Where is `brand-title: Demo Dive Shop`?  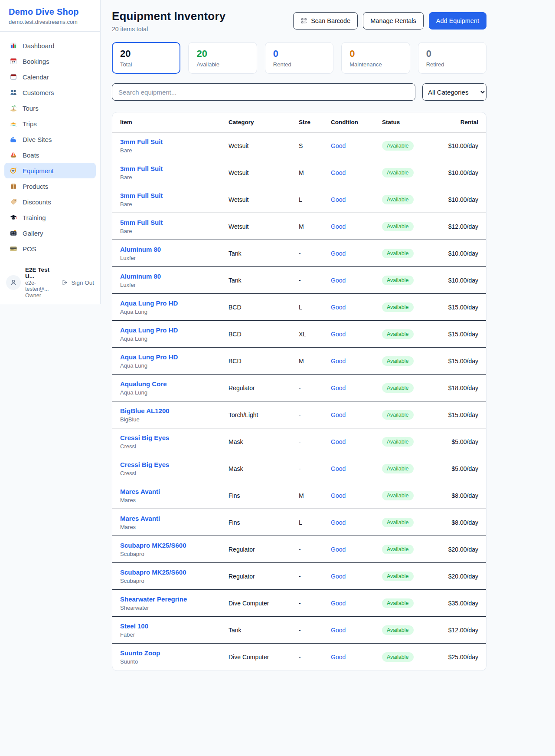
brand-title: Demo Dive Shop is located at coordinates (50, 12).